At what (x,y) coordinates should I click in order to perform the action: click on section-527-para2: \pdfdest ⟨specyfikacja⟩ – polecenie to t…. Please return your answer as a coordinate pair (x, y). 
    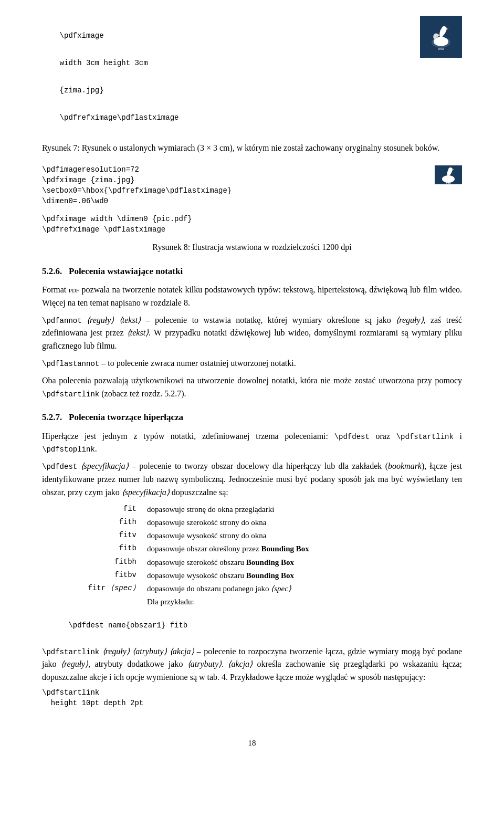
    Looking at the image, I should click on (252, 479).